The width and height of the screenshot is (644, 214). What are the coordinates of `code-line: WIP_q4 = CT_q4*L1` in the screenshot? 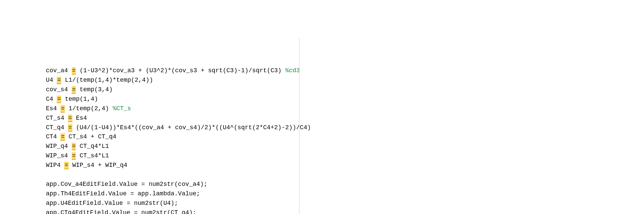 It's located at (345, 147).